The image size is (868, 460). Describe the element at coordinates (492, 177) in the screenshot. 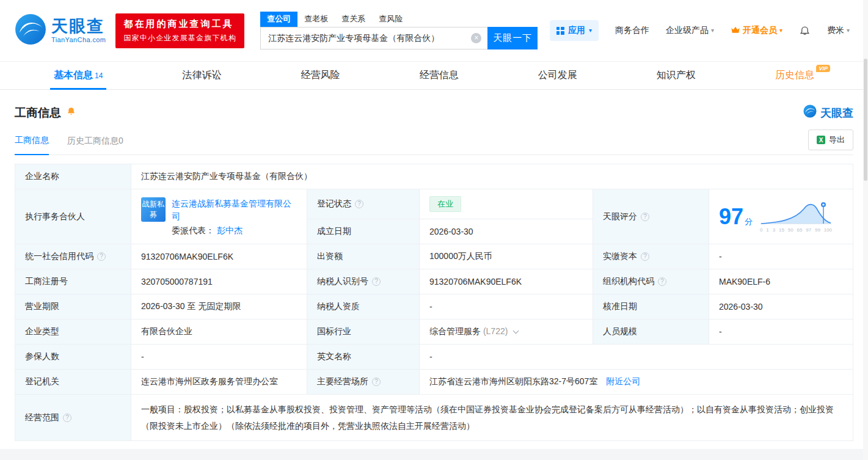

I see `company-name-value: 江苏连云港安防产业专项母基金（有限合伙）` at that location.